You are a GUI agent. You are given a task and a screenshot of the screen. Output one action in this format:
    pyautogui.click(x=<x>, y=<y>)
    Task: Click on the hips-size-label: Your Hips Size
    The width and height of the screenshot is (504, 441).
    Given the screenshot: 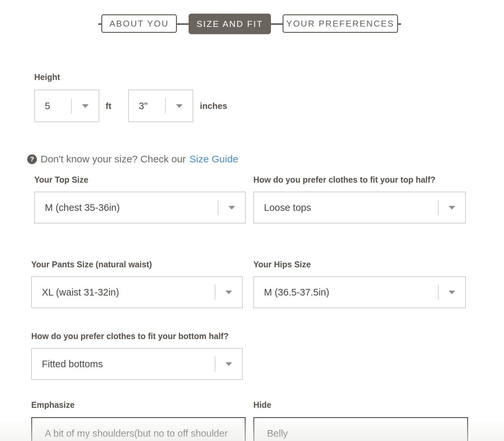 What is the action you would take?
    pyautogui.click(x=282, y=264)
    